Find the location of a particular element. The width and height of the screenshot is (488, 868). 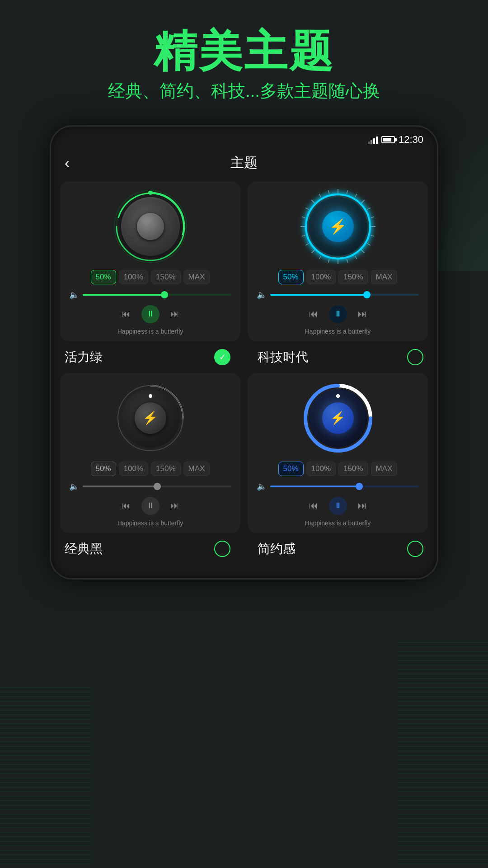

volume-icon-gray: 🔈 is located at coordinates (74, 486).